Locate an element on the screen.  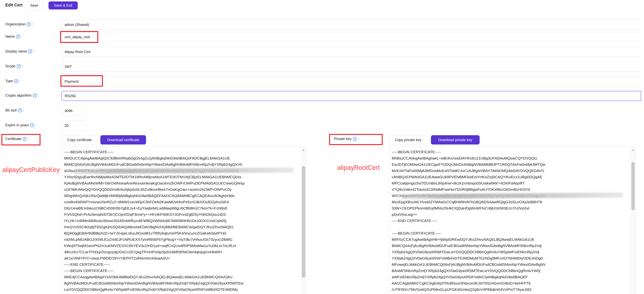
display-name-label: Display name ? : is located at coordinates (20, 51).